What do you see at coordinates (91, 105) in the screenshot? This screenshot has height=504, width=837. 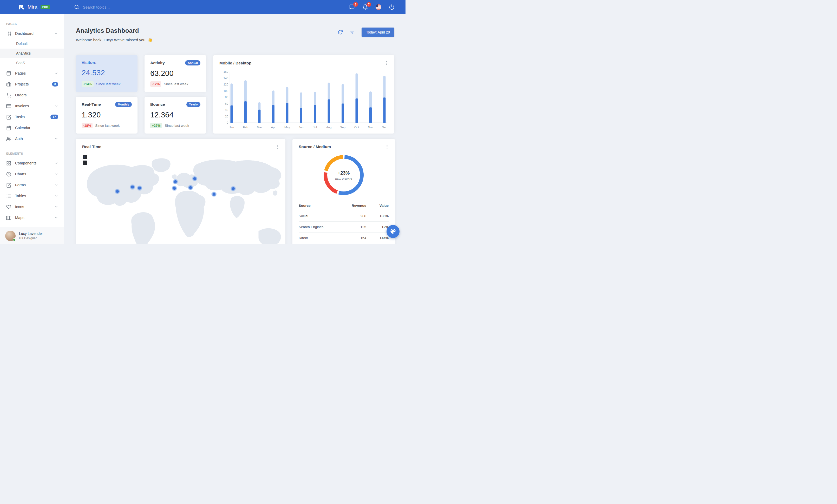 I see `stat-title: Real-Time` at bounding box center [91, 105].